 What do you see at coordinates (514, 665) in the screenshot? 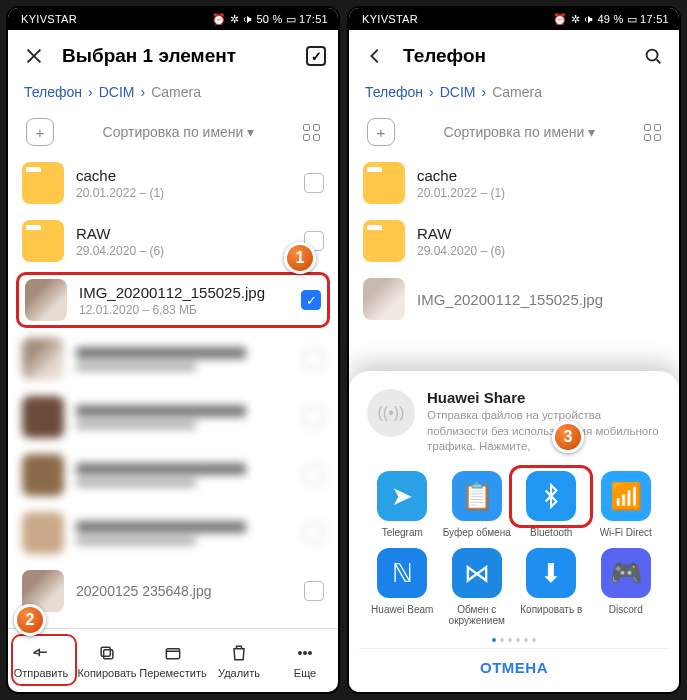
I see `cancel-button: ОТМЕНА` at bounding box center [514, 665].